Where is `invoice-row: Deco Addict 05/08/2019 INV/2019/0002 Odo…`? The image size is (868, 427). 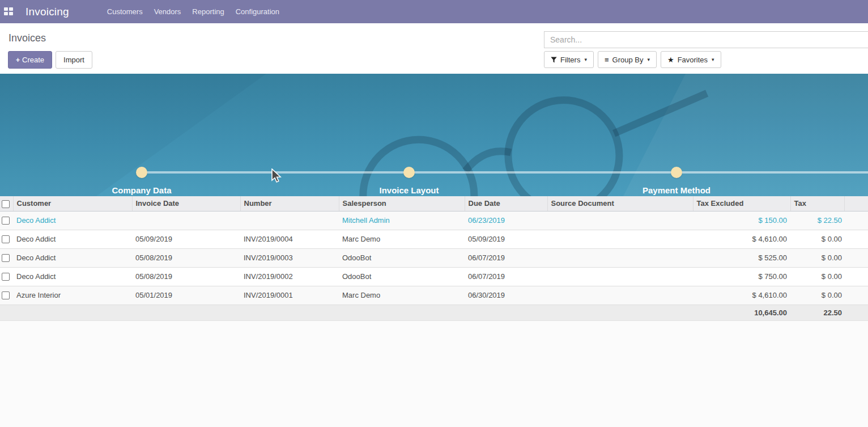 invoice-row: Deco Addict 05/08/2019 INV/2019/0002 Odo… is located at coordinates (434, 277).